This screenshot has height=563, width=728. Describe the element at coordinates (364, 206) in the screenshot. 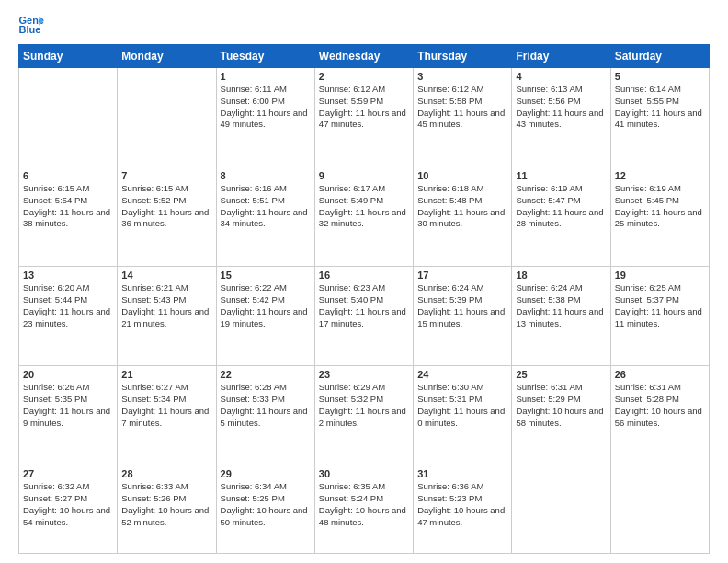

I see `day-content: Sunrise: 6:17 AM Sunset: 5:49 PM Dayligh…` at that location.